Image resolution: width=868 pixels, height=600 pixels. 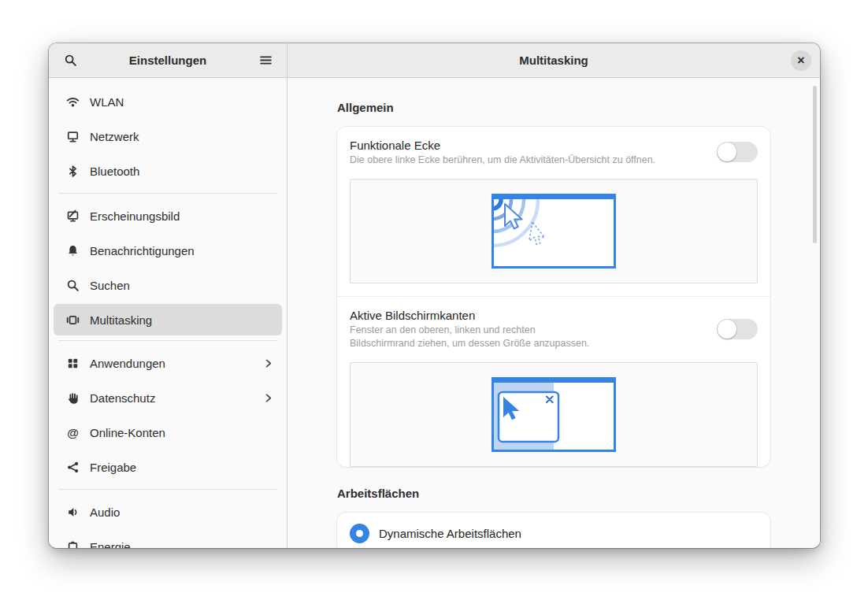 What do you see at coordinates (182, 512) in the screenshot?
I see `sidebar-item-label: Audio` at bounding box center [182, 512].